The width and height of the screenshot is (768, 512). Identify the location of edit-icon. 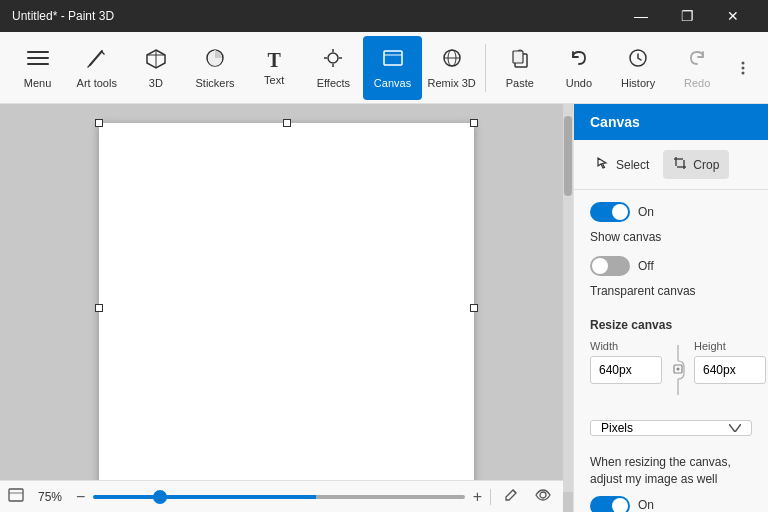
(511, 497).